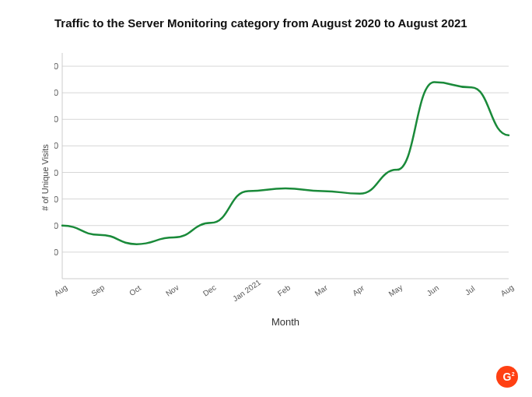 This screenshot has width=532, height=397. What do you see at coordinates (396, 290) in the screenshot?
I see `svg-text: May` at bounding box center [396, 290].